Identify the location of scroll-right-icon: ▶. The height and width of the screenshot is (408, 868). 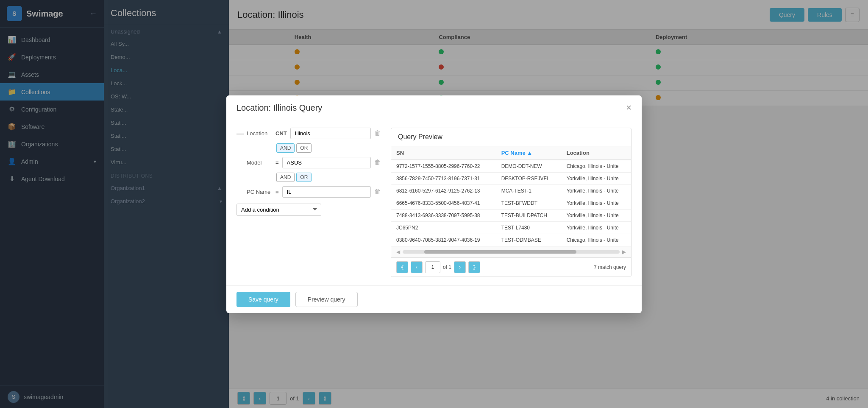
(624, 252).